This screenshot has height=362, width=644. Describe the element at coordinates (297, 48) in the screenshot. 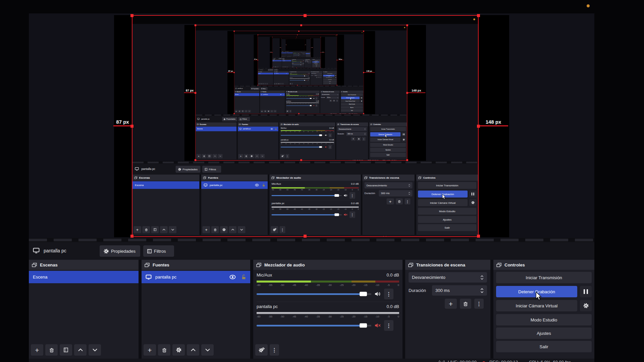

I see `preview-canvas: 87 px 148 px pantalla pc Propiedades Fi` at that location.